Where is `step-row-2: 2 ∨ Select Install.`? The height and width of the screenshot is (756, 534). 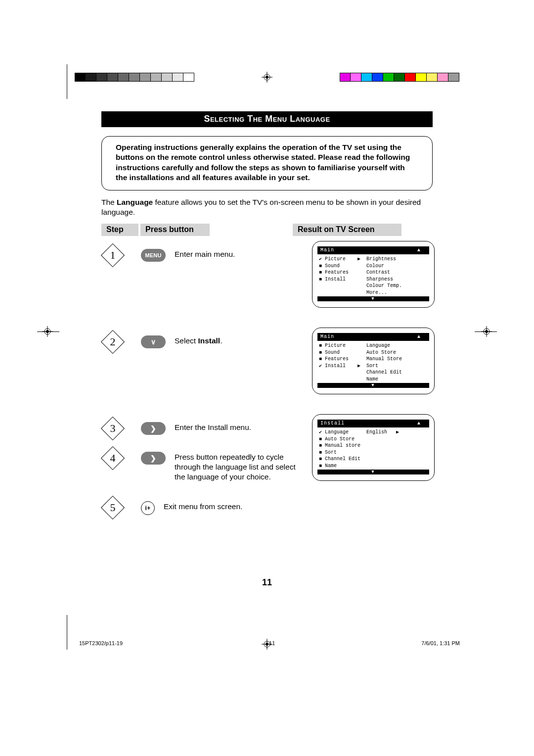 step-row-2: 2 ∨ Select Install. is located at coordinates (201, 342).